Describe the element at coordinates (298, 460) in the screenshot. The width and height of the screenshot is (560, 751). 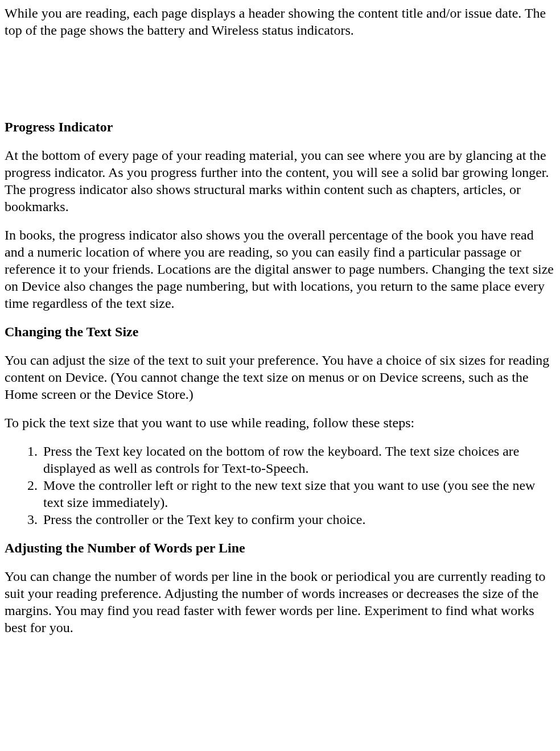
I see `list-item: Press the Text key located on the bottom…` at that location.